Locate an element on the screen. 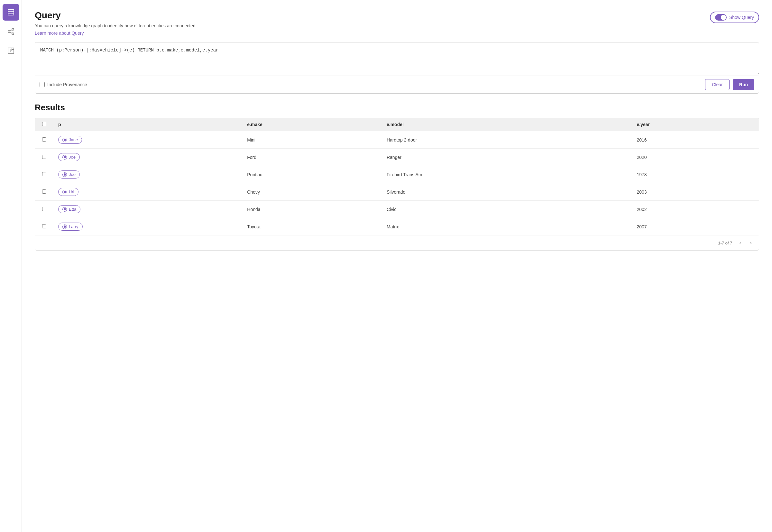 The image size is (772, 532). entity-pill: Uri is located at coordinates (68, 192).